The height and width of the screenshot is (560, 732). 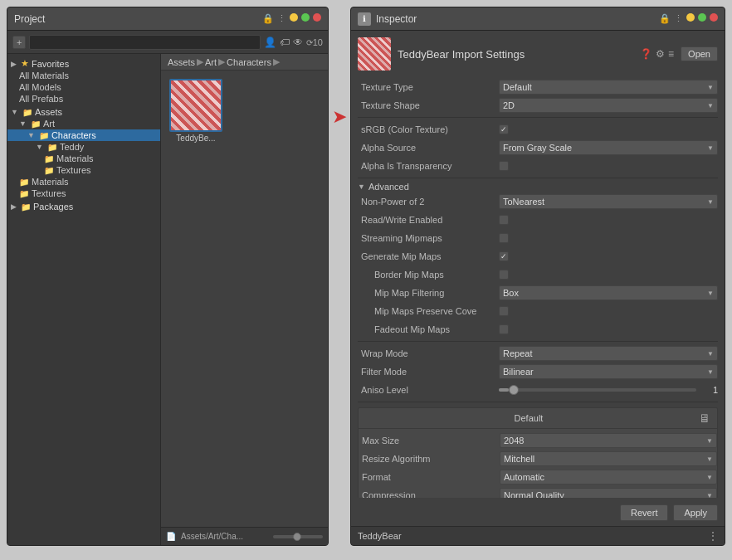 What do you see at coordinates (32, 135) in the screenshot?
I see `characters-arrow: ▼` at bounding box center [32, 135].